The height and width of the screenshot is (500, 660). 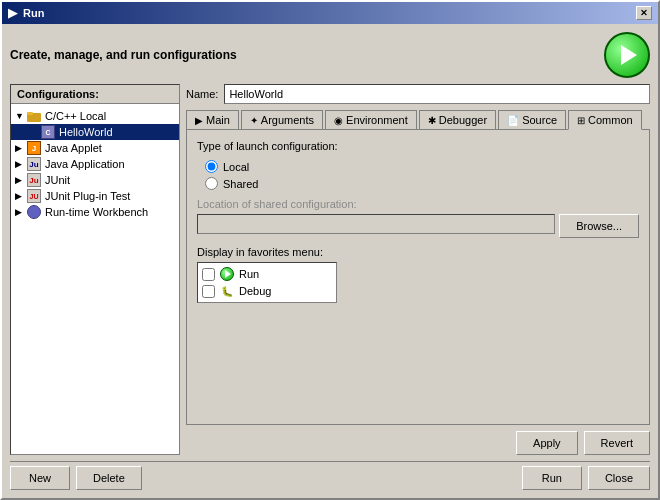 I want to click on local-radio, so click(x=212, y=166).